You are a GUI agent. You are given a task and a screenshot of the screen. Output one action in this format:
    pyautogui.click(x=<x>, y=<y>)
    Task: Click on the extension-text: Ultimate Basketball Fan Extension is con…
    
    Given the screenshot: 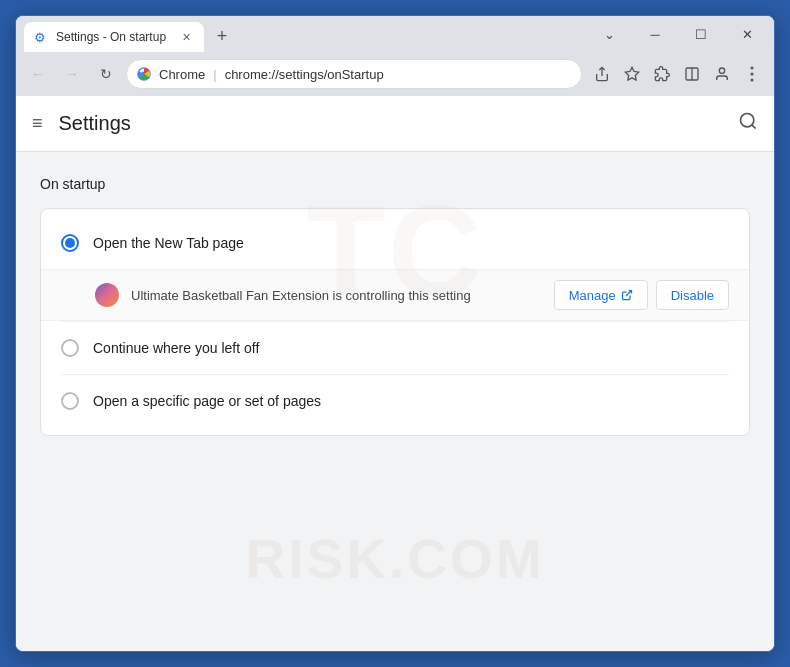 What is the action you would take?
    pyautogui.click(x=336, y=296)
    